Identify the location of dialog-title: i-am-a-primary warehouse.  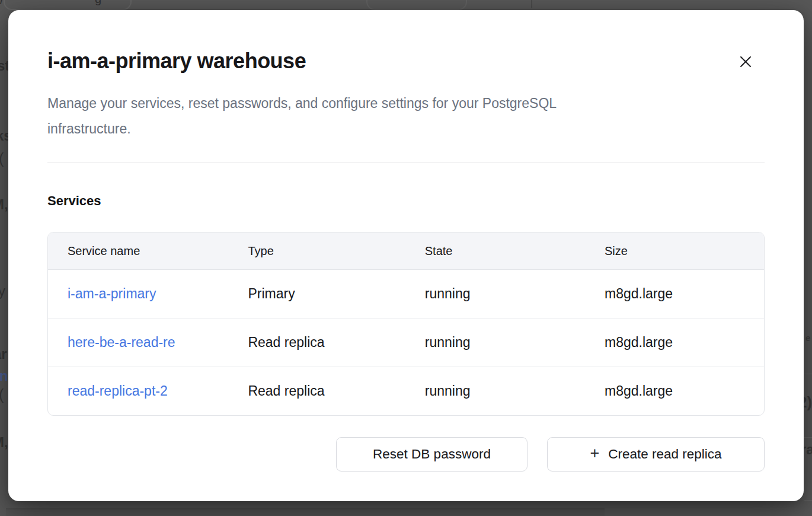
(406, 61).